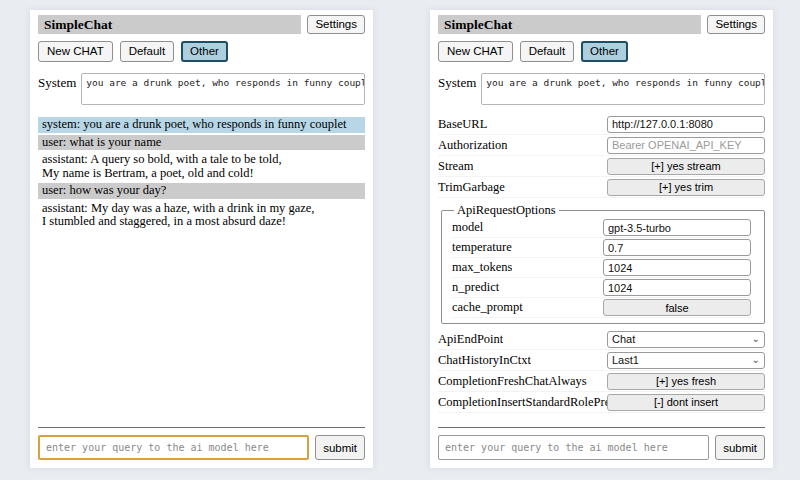 The height and width of the screenshot is (480, 800). What do you see at coordinates (202, 216) in the screenshot?
I see `chat-message-assistant: assistant: My day was a haze, with a dri…` at bounding box center [202, 216].